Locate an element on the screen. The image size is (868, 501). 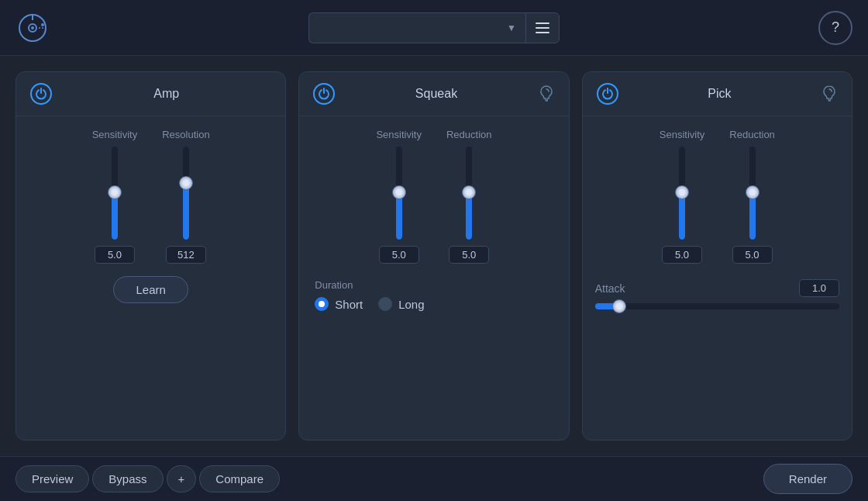
squeak-reduction-track-container is located at coordinates (469, 193).